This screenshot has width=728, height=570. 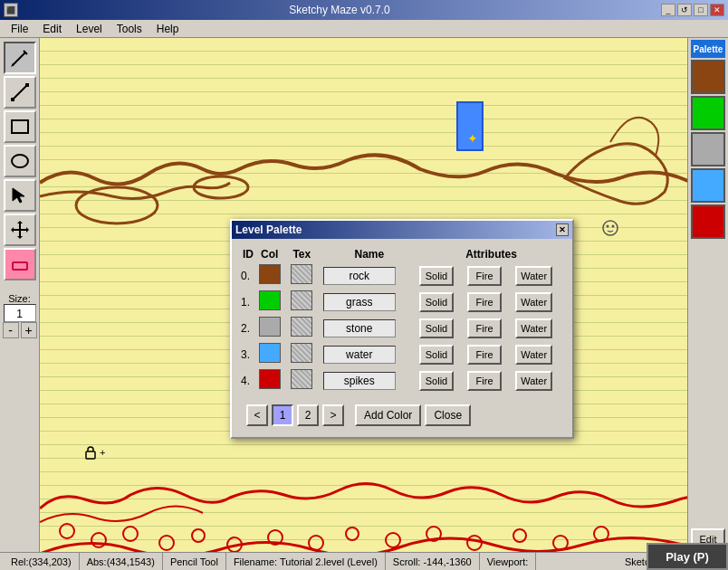 I want to click on palette-header: Palette, so click(x=708, y=49).